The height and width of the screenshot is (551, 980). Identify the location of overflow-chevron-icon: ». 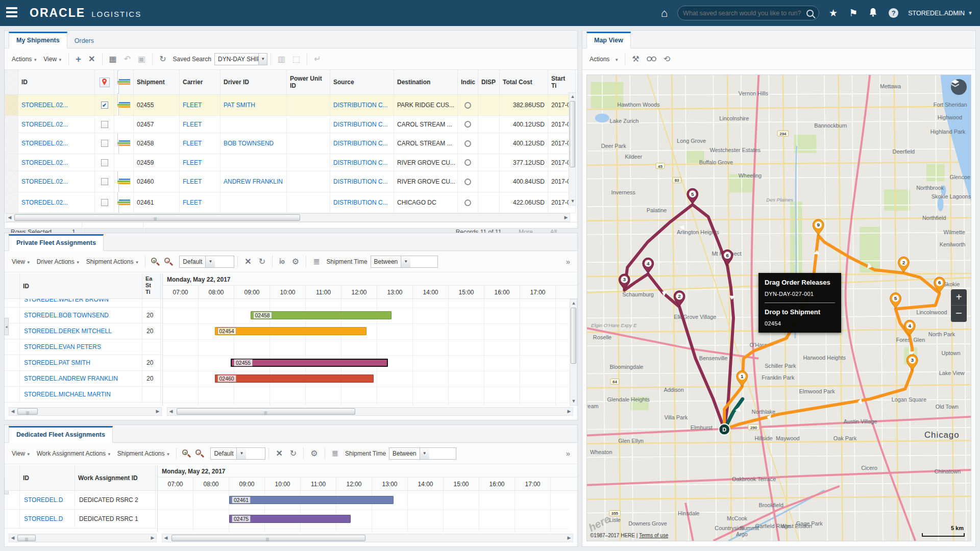
(570, 453).